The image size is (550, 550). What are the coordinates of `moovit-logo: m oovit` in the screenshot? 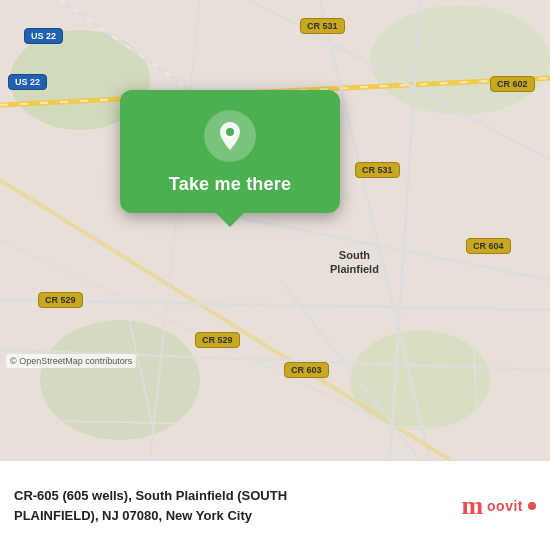 It's located at (498, 506).